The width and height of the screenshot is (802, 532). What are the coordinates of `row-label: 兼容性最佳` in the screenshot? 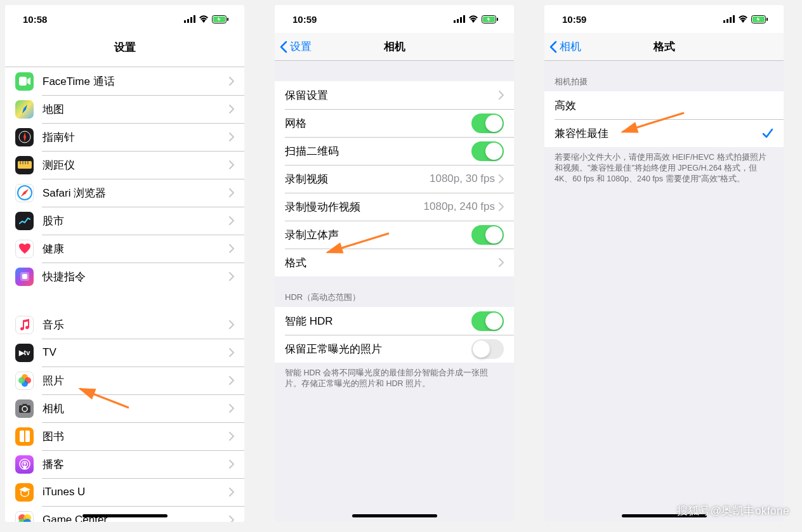 It's located at (659, 133).